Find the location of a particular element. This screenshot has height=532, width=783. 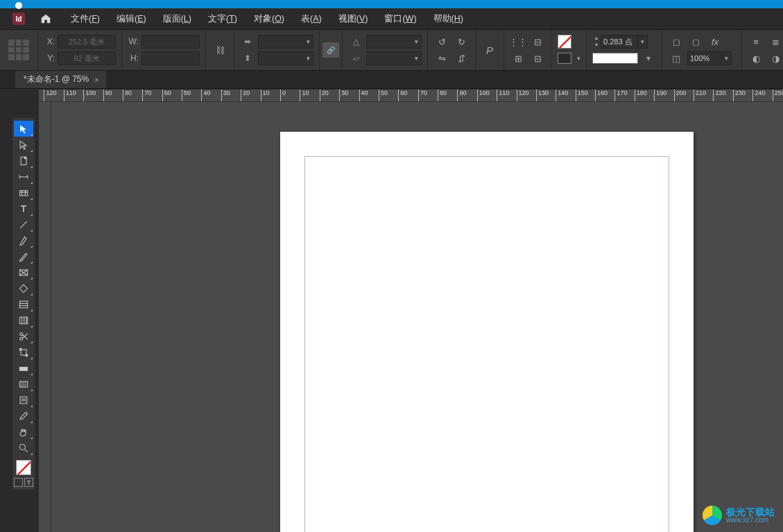

stroke-weight-input is located at coordinates (619, 42).